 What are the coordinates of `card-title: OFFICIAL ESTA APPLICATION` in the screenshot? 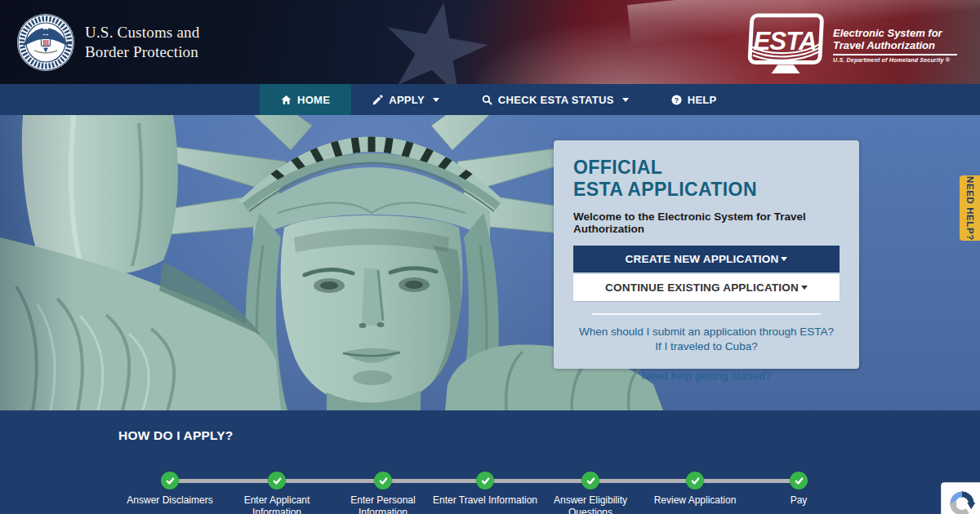 It's located at (706, 179).